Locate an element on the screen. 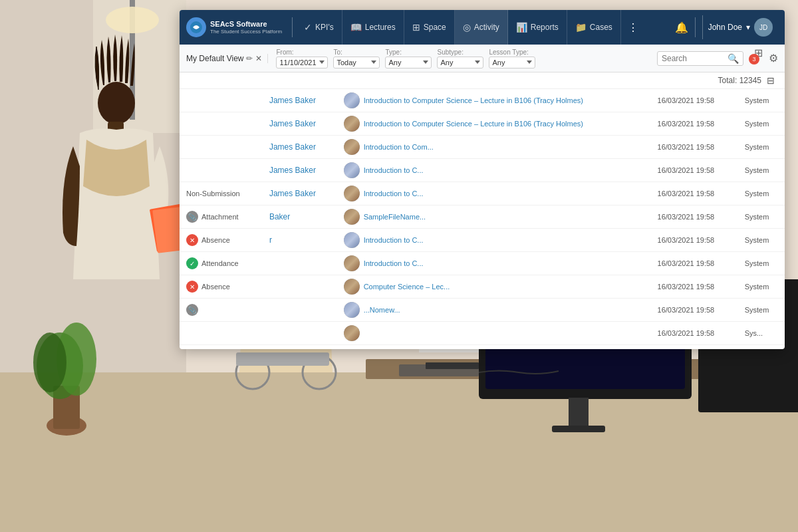  table-row: Non-Submission James Baker Introduction … is located at coordinates (482, 194).